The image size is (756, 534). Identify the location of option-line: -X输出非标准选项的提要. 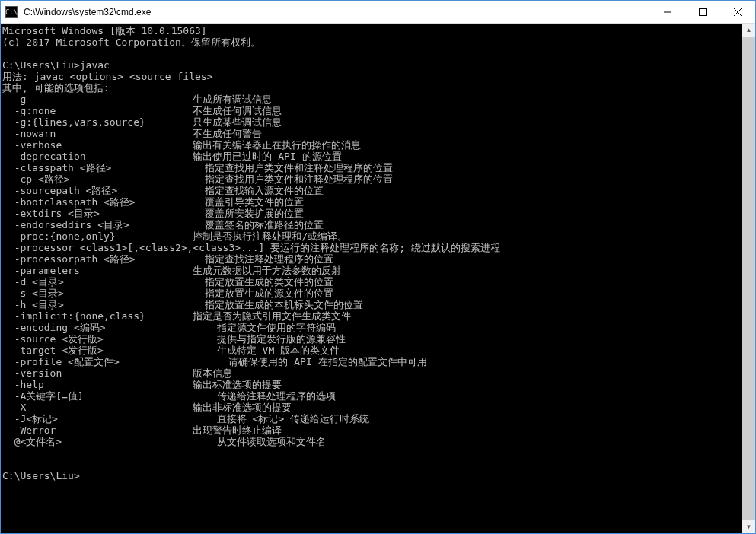
(372, 408).